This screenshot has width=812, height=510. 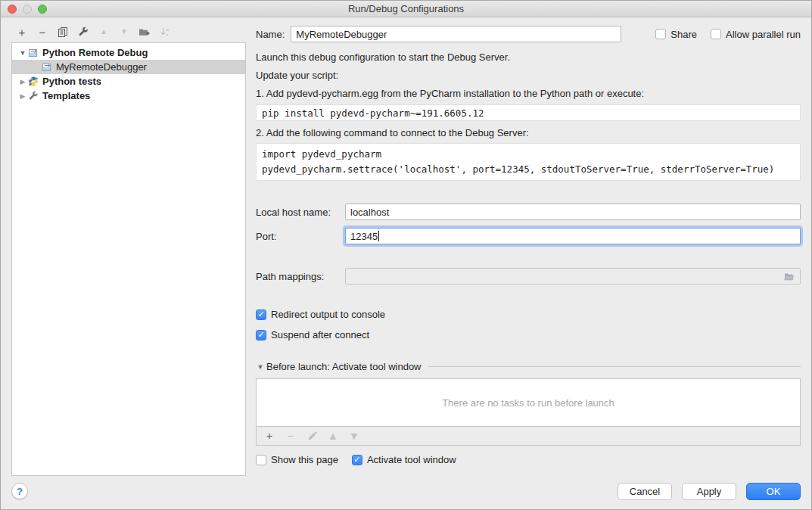 What do you see at coordinates (300, 277) in the screenshot?
I see `path-mappings-label: Path mappings:` at bounding box center [300, 277].